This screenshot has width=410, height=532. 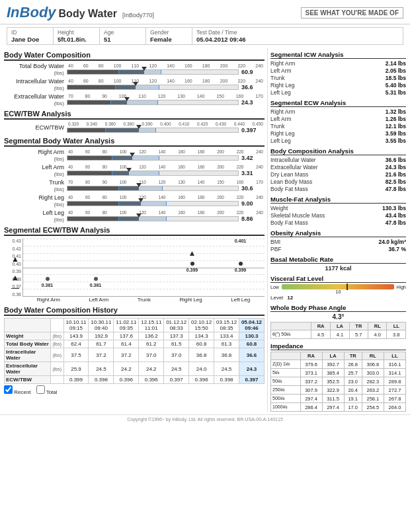 What do you see at coordinates (253, 173) in the screenshot?
I see `sbwa-left-arm-value: 3.31` at bounding box center [253, 173].